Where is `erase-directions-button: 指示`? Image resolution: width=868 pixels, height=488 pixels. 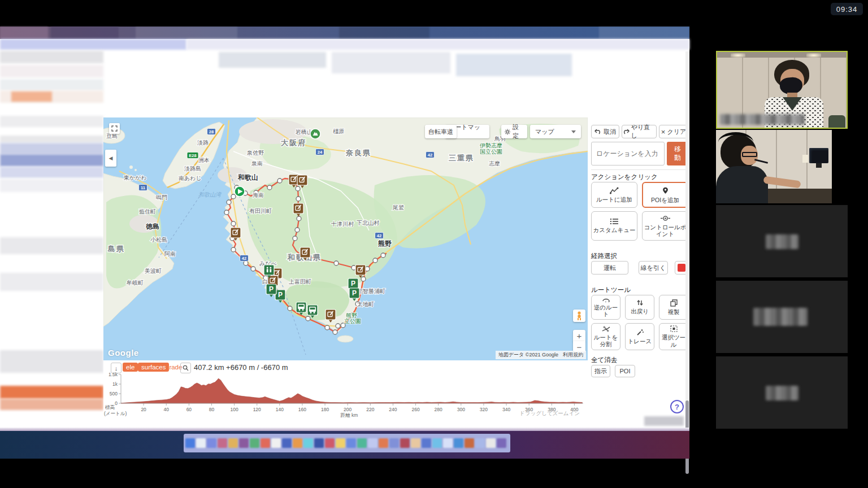 erase-directions-button: 指示 is located at coordinates (601, 371).